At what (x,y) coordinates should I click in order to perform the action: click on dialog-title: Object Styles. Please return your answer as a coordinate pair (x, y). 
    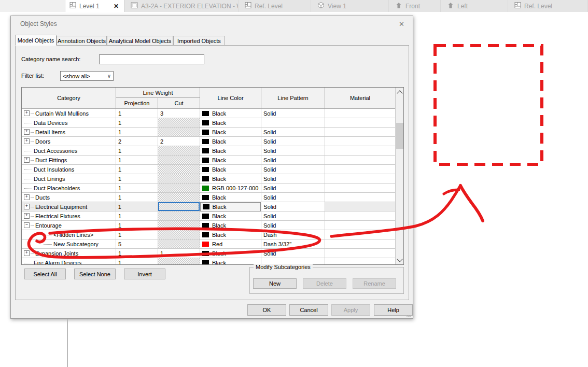
    Looking at the image, I should click on (38, 24).